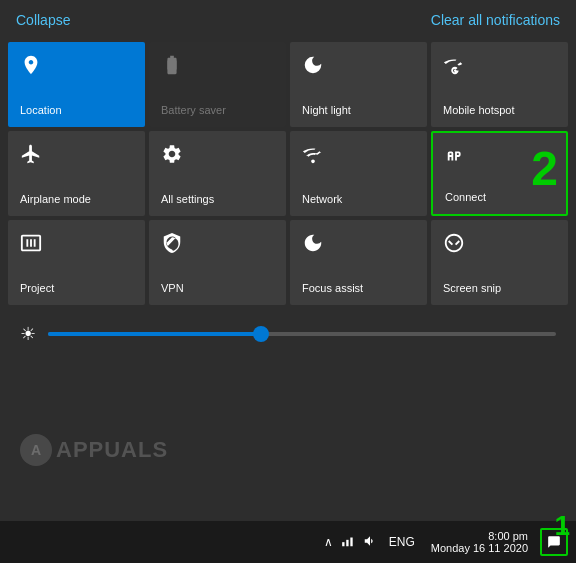 Image resolution: width=576 pixels, height=563 pixels. I want to click on tile-location: Location, so click(76, 84).